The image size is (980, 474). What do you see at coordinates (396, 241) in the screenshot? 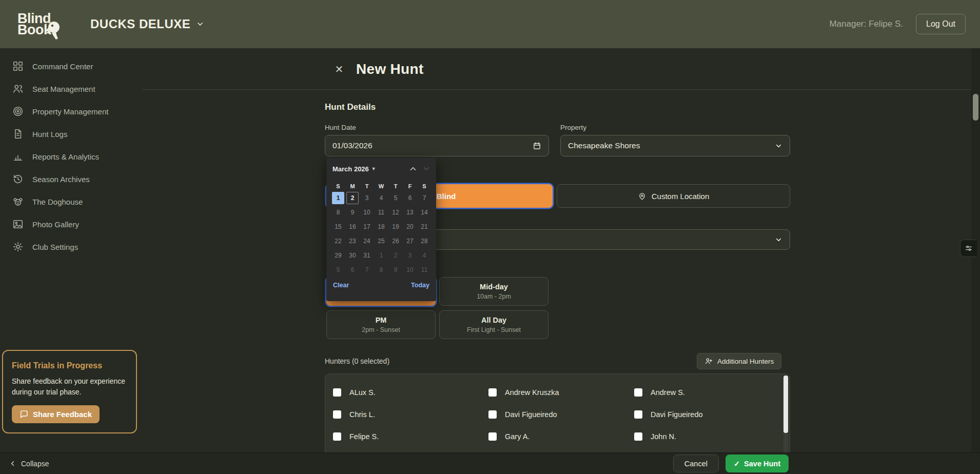
I see `calendar-day-26: 26` at bounding box center [396, 241].